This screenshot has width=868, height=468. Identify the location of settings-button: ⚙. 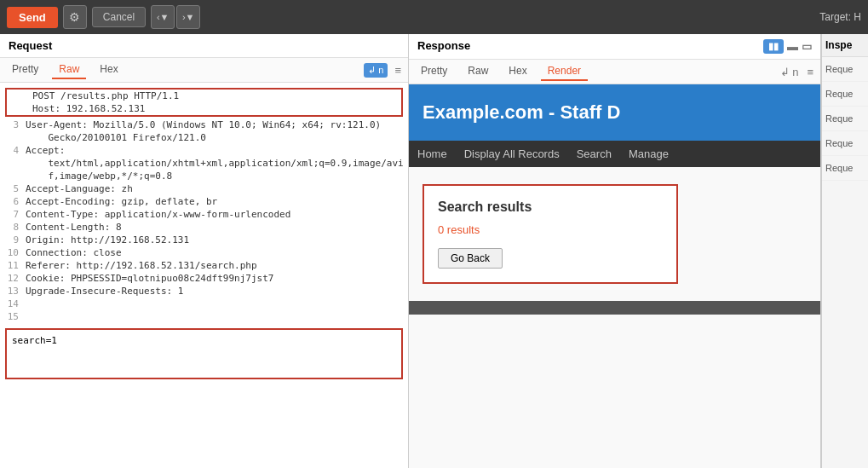
(75, 17).